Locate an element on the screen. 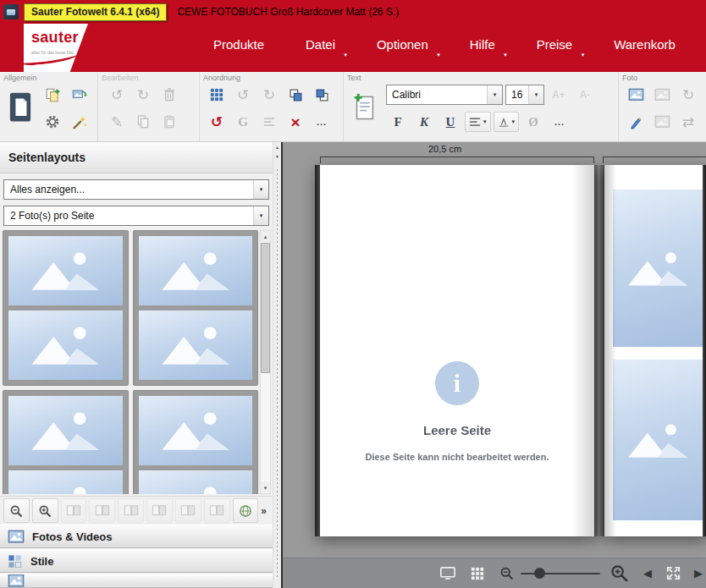 The height and width of the screenshot is (588, 706). align-elements-button is located at coordinates (269, 122).